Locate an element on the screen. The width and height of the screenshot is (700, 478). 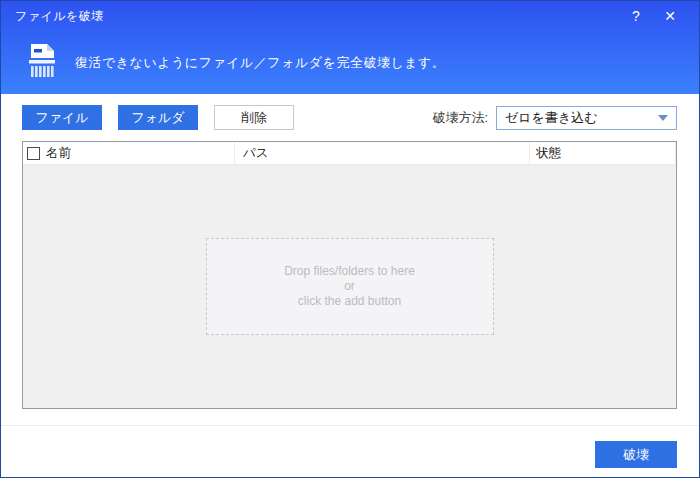
column-label-name: 名前 is located at coordinates (58, 154).